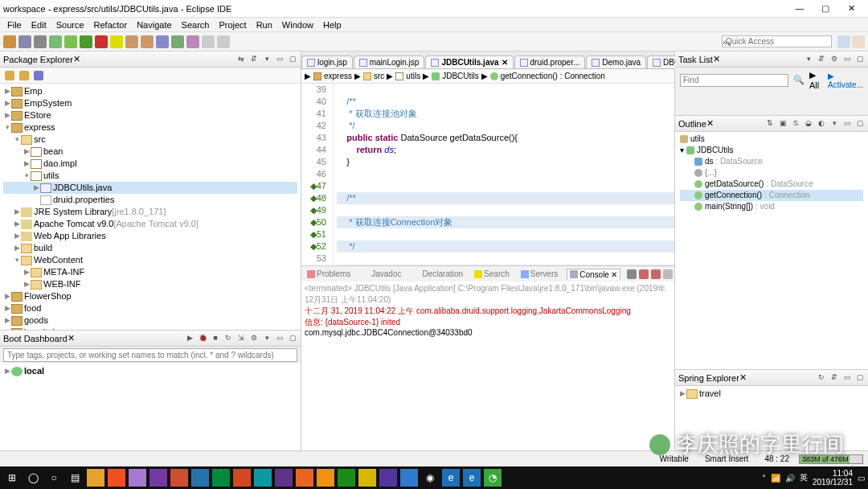 The image size is (868, 489). What do you see at coordinates (831, 459) in the screenshot?
I see `status-memory: 383M of 476M` at bounding box center [831, 459].